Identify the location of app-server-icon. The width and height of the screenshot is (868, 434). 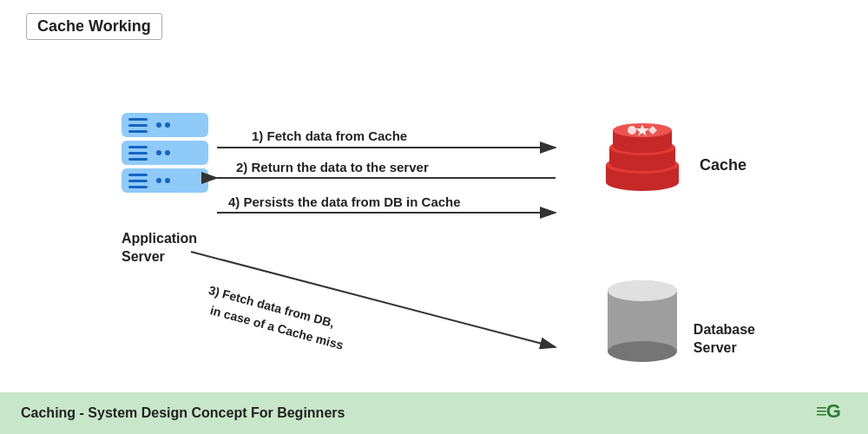
(165, 153).